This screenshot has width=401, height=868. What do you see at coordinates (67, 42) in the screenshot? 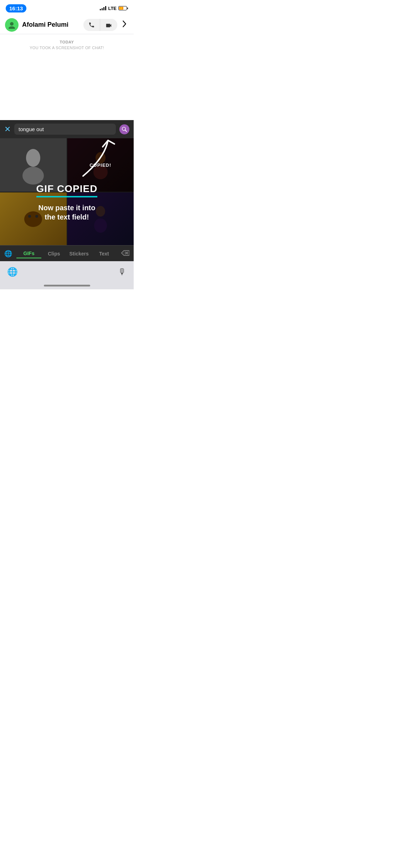
I see `chat-date-divider: TODAY` at bounding box center [67, 42].